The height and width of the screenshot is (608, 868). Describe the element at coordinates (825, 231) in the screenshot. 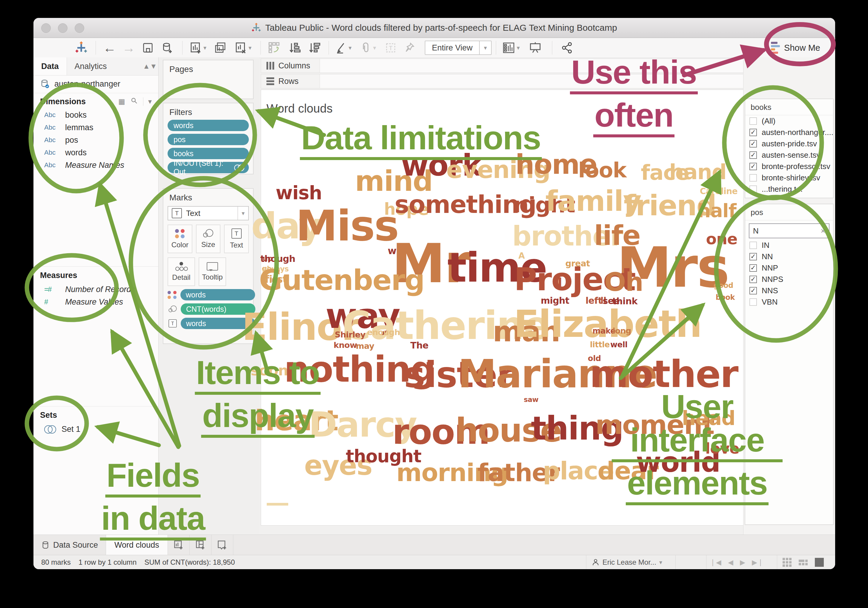

I see `clear-search-icon: ×` at that location.